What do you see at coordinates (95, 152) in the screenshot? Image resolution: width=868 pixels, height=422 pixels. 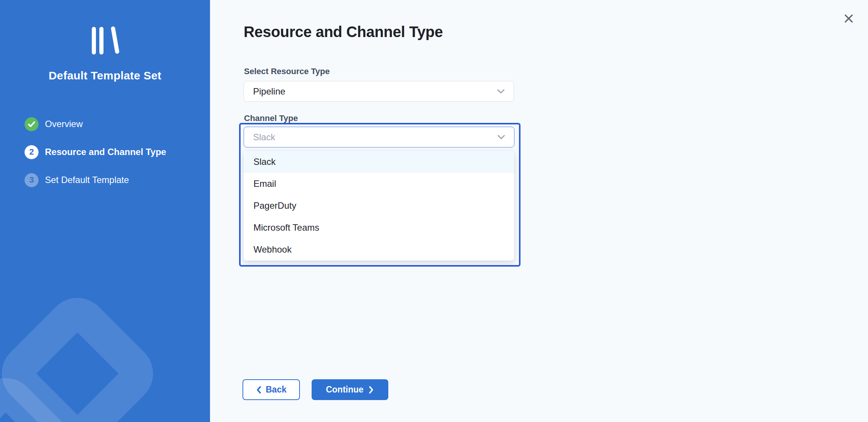 I see `step-resource-and-channel-type: 2 Resource and Channel Type` at bounding box center [95, 152].